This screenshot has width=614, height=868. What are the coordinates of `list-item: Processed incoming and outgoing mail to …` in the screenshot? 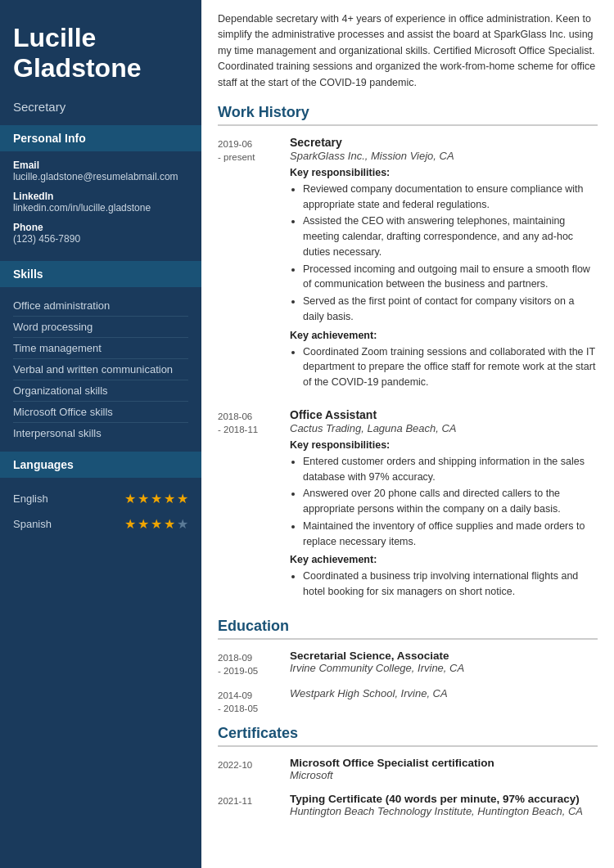 It's located at (450, 277).